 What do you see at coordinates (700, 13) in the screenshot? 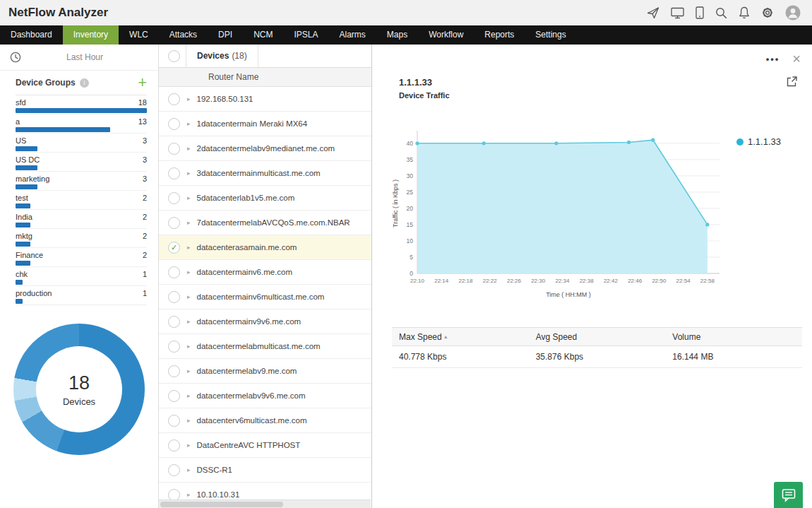
I see `mobile-icon` at bounding box center [700, 13].